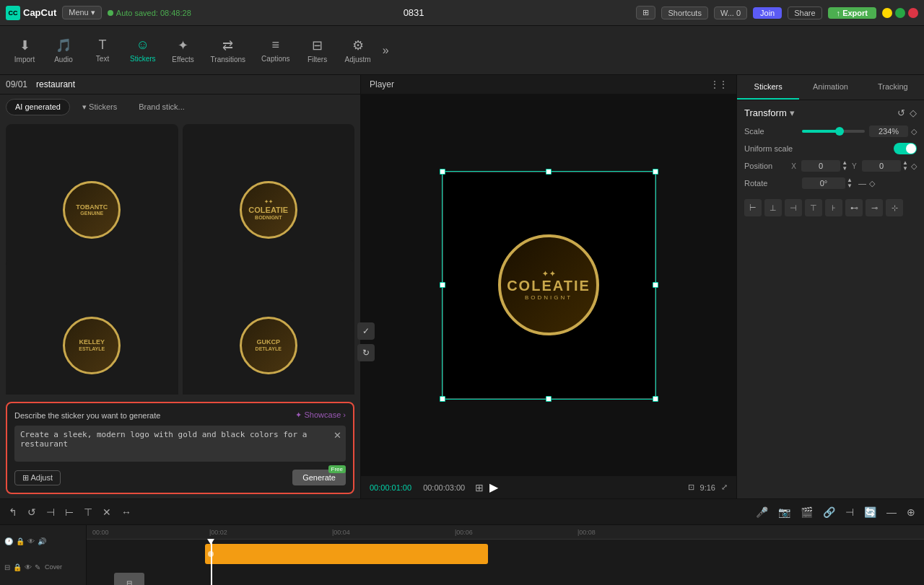 This screenshot has height=585, width=924. I want to click on rotate-down: ▼, so click(850, 186).